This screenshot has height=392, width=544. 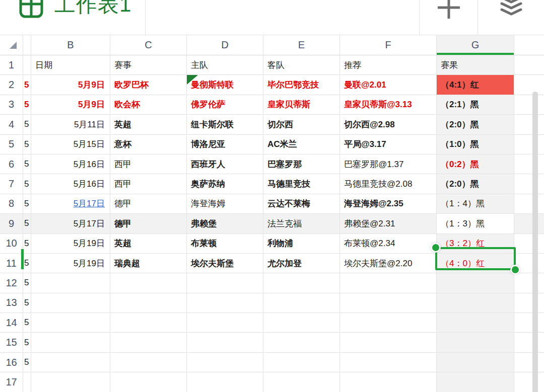 I want to click on cell-E10: 利物浦, so click(x=302, y=244).